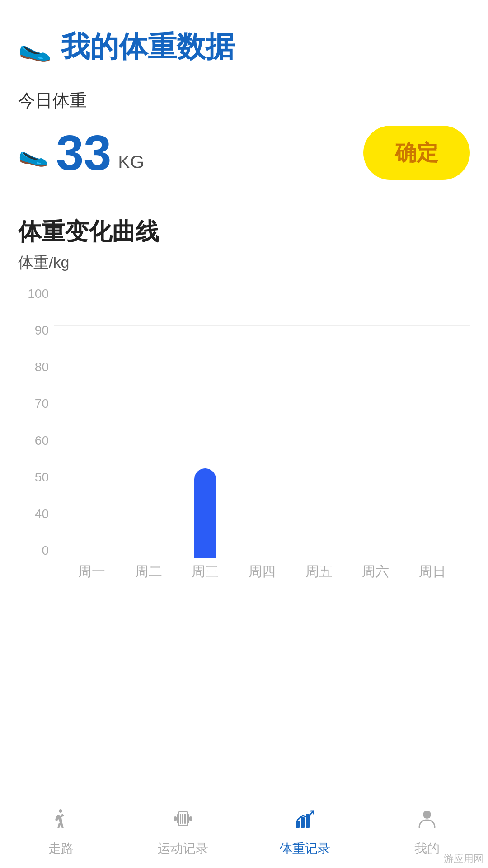 This screenshot has height=868, width=488. What do you see at coordinates (38, 294) in the screenshot?
I see `y-label-100: 100` at bounding box center [38, 294].